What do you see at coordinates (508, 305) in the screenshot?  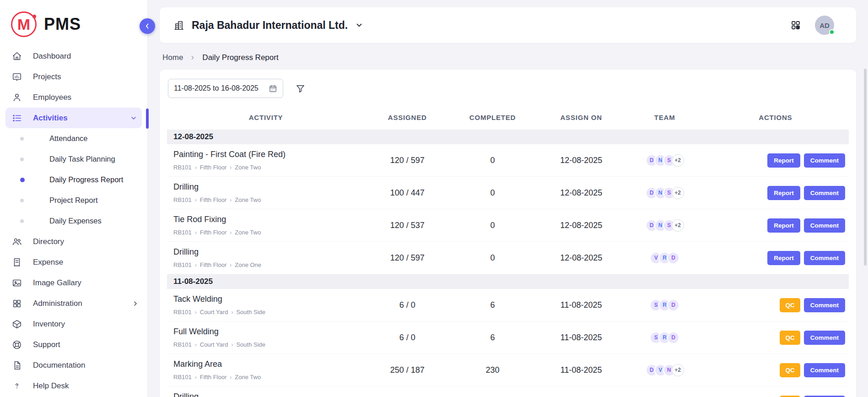 I see `activity-row: Tack WeldingRB101›Court Yard›South Side6…` at bounding box center [508, 305].